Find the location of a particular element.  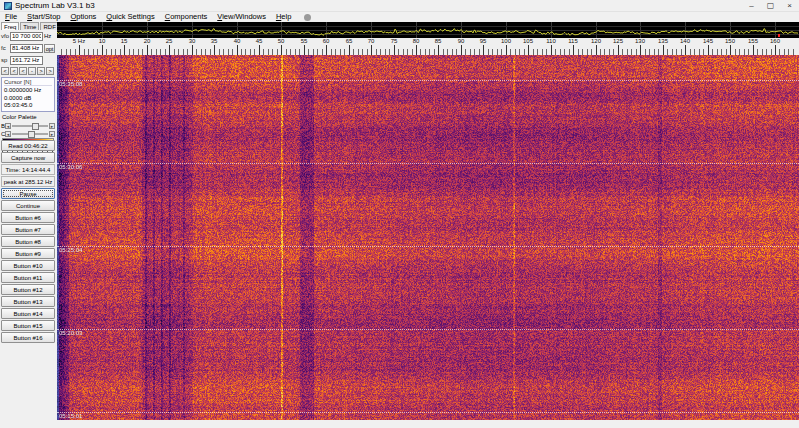

b-slider: B◄► is located at coordinates (28, 126).